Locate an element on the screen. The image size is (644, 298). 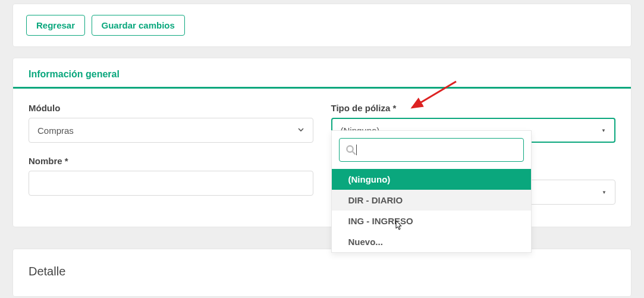
dropdown-item-diario: DIR - DIARIO is located at coordinates (432, 200).